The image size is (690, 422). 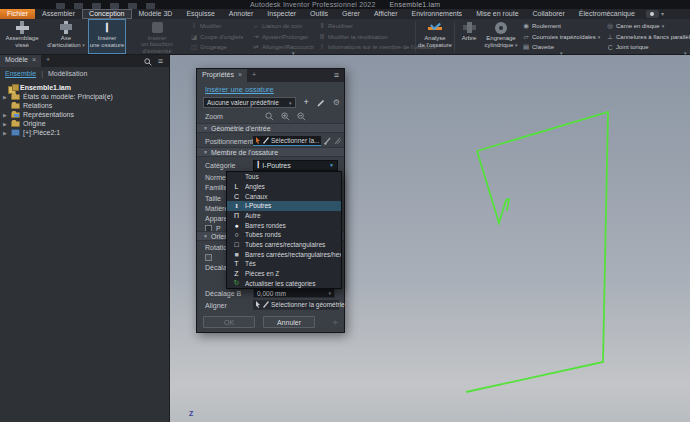 I want to click on dropdown-item-i-poutres: II-Poutres, so click(x=284, y=206).